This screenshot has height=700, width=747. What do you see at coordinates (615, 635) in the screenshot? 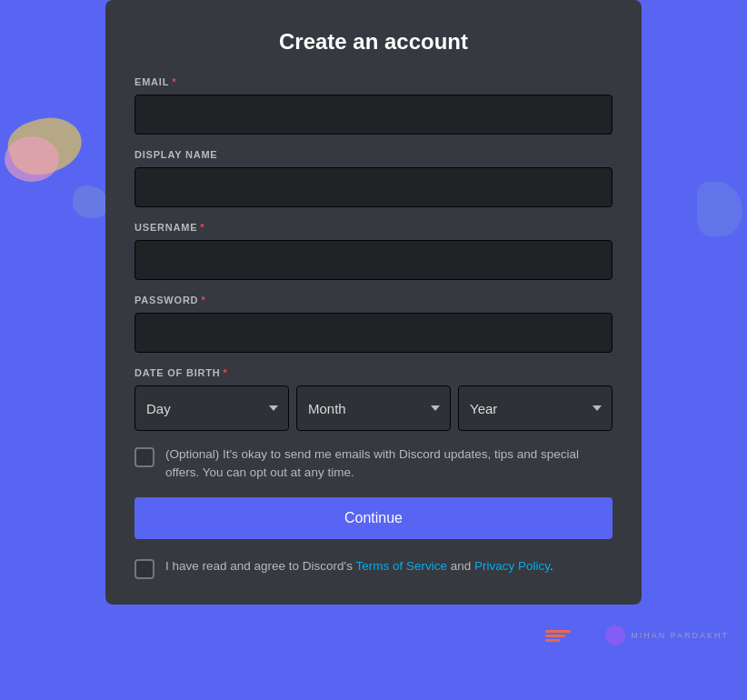
I see `purple-circle` at bounding box center [615, 635].